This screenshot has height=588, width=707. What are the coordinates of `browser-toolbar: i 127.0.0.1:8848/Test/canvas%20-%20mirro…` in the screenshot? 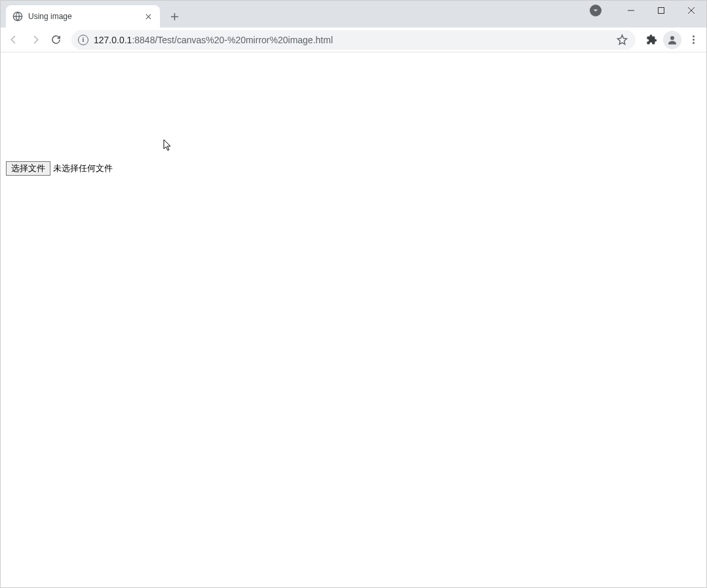 It's located at (354, 40).